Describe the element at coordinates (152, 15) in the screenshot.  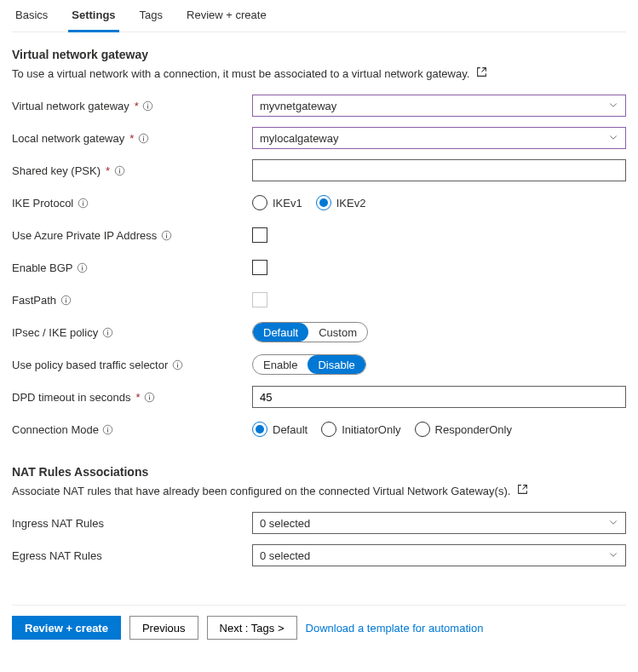
I see `tab-tags: Tags` at that location.